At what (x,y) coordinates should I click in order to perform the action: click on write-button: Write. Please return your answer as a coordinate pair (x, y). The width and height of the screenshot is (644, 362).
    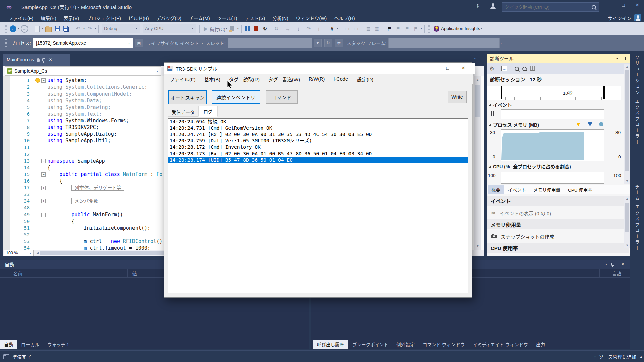
    Looking at the image, I should click on (457, 97).